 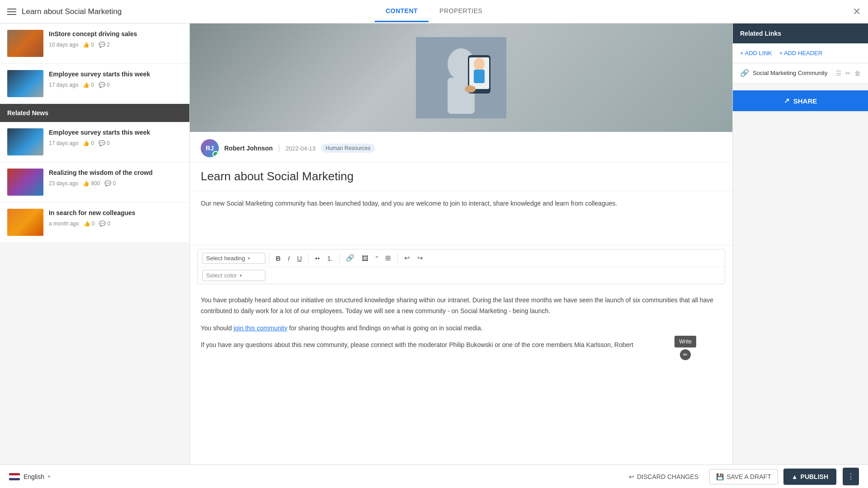 I want to click on body-paragraph-2: You should join this community for shari…, so click(x=461, y=328).